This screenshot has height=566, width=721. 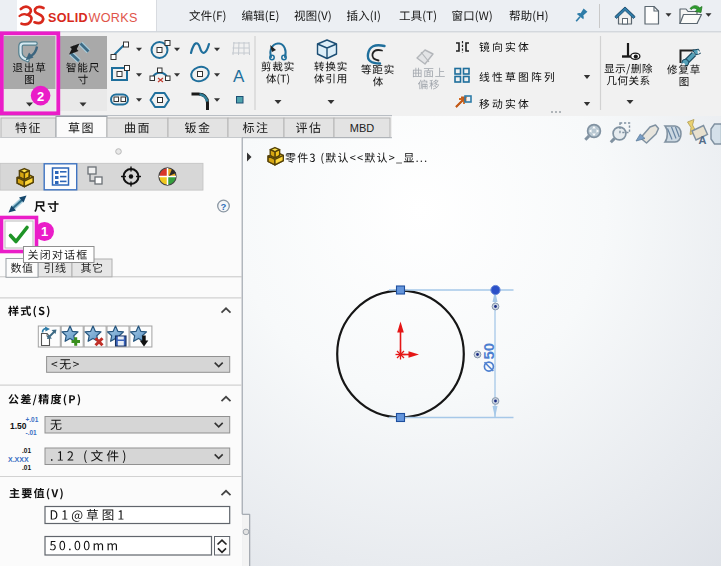 I want to click on svg-text: MBD, so click(x=362, y=128).